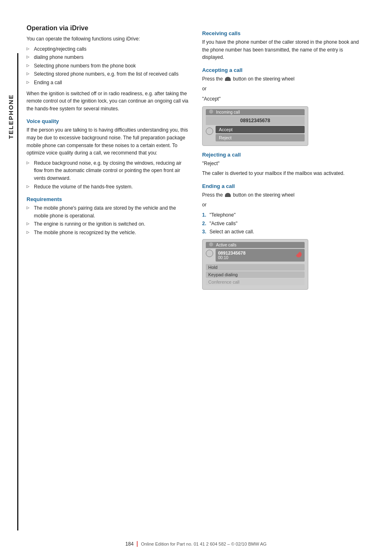 The height and width of the screenshot is (555, 392). What do you see at coordinates (284, 99) in the screenshot?
I see `accept-label: "Accept"` at bounding box center [284, 99].